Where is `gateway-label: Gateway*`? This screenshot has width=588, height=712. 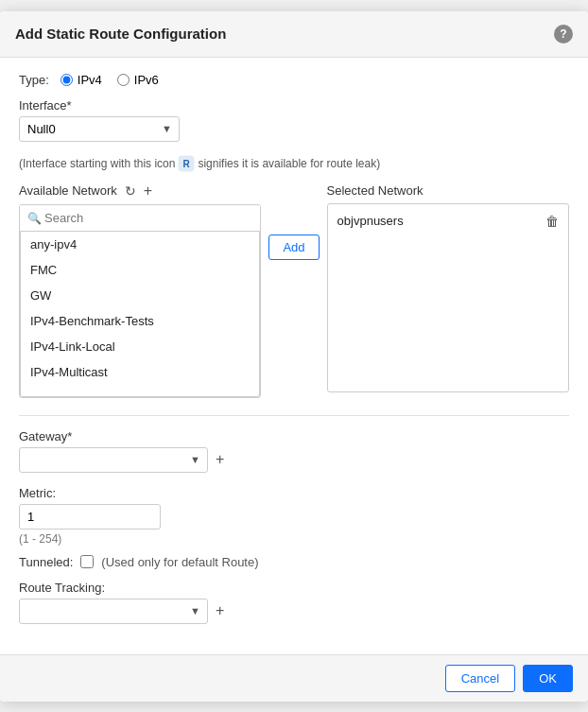 gateway-label: Gateway* is located at coordinates (294, 437).